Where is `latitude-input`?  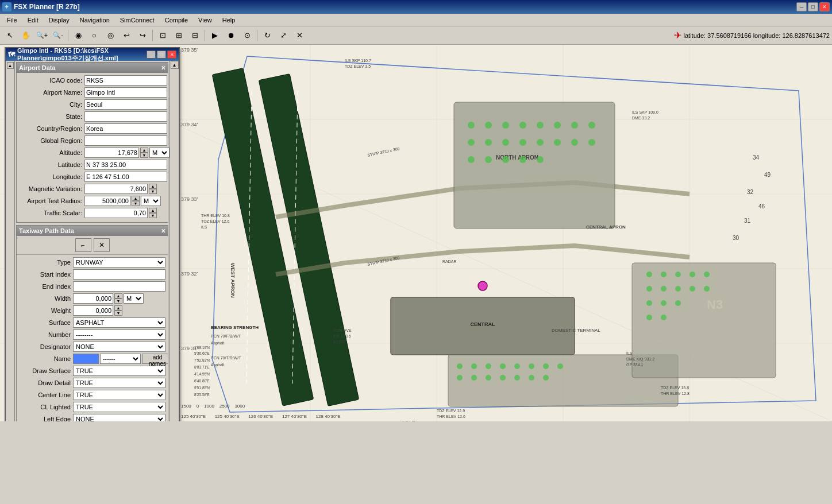 latitude-input is located at coordinates (126, 165).